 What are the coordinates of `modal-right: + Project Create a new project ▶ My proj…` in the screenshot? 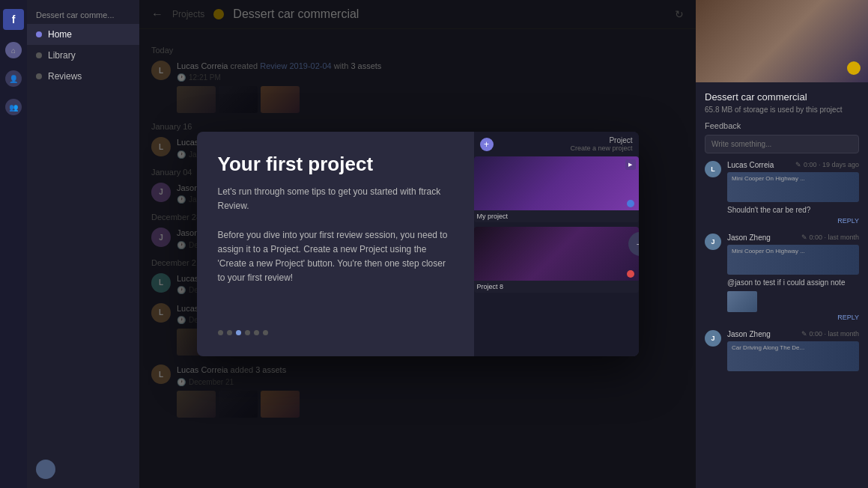 It's located at (556, 244).